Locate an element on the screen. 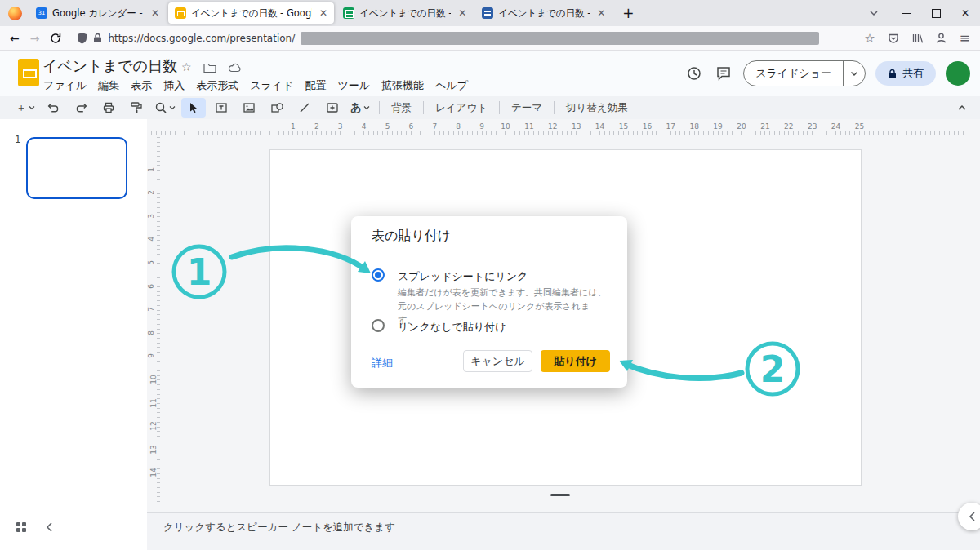 Image resolution: width=980 pixels, height=550 pixels. avatar is located at coordinates (958, 73).